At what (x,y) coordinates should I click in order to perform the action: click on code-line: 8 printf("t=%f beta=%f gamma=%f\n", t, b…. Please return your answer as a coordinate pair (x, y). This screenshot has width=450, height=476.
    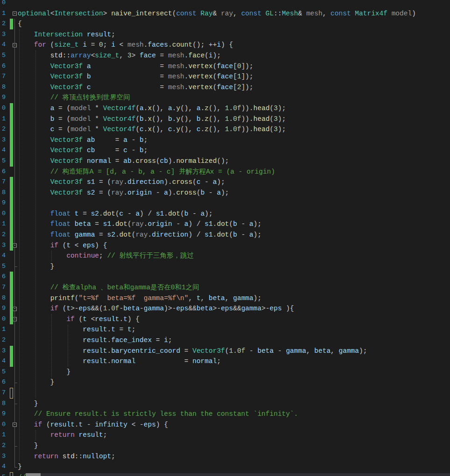
    Looking at the image, I should click on (225, 299).